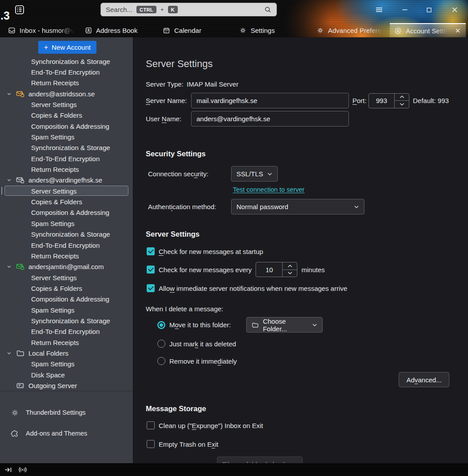  I want to click on account-row: Local Folders, so click(67, 353).